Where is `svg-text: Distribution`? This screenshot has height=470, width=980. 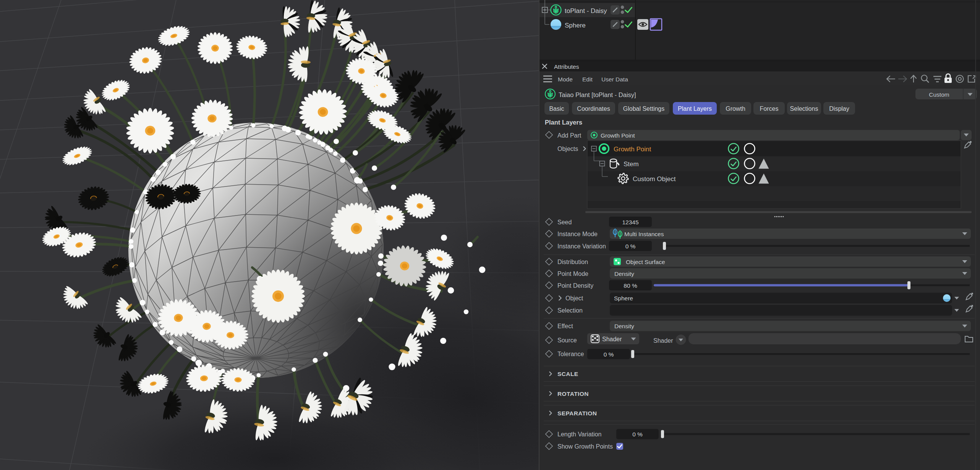 svg-text: Distribution is located at coordinates (573, 262).